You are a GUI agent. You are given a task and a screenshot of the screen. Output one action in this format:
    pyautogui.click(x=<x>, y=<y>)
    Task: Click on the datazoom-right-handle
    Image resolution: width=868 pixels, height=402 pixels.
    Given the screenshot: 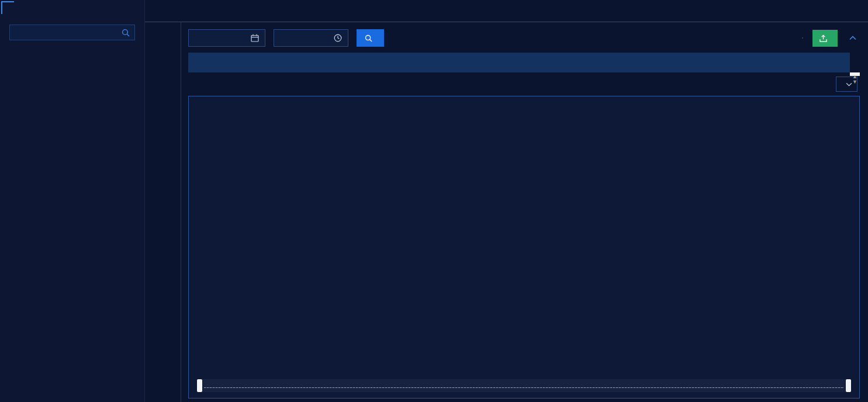 What is the action you would take?
    pyautogui.click(x=849, y=386)
    